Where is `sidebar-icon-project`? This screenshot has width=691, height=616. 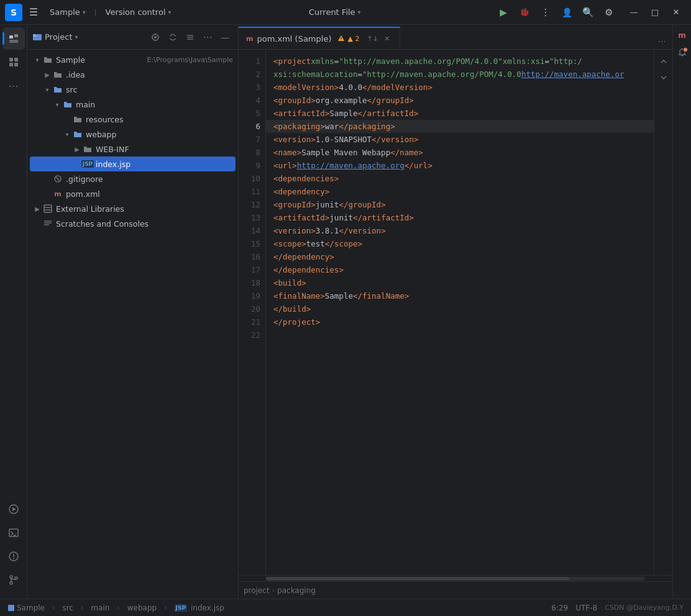 sidebar-icon-project is located at coordinates (14, 38).